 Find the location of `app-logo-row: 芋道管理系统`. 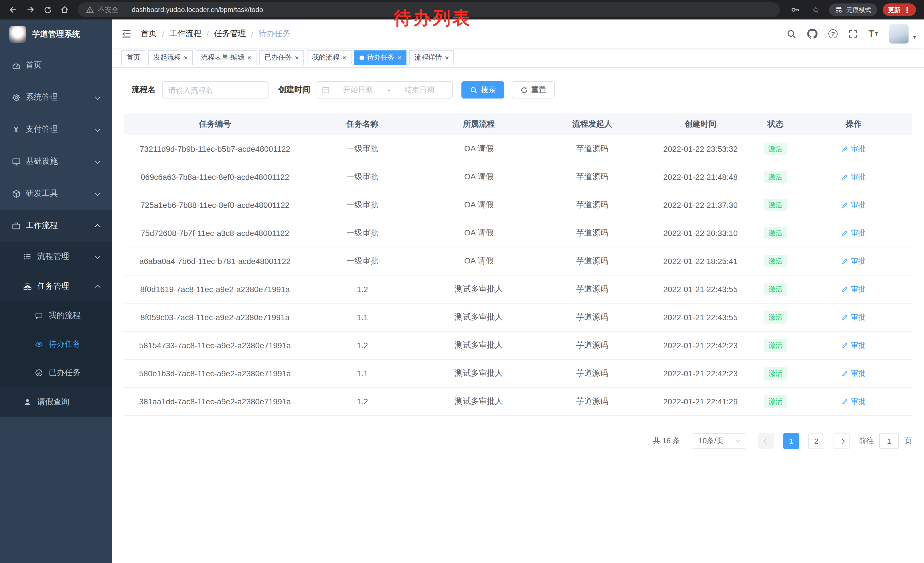

app-logo-row: 芋道管理系统 is located at coordinates (56, 35).